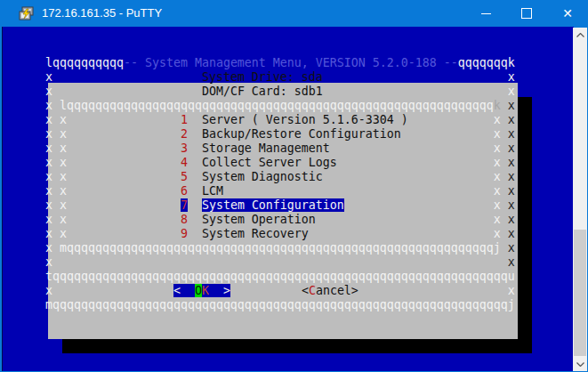  What do you see at coordinates (198, 290) in the screenshot?
I see `cursor-block: O` at bounding box center [198, 290].